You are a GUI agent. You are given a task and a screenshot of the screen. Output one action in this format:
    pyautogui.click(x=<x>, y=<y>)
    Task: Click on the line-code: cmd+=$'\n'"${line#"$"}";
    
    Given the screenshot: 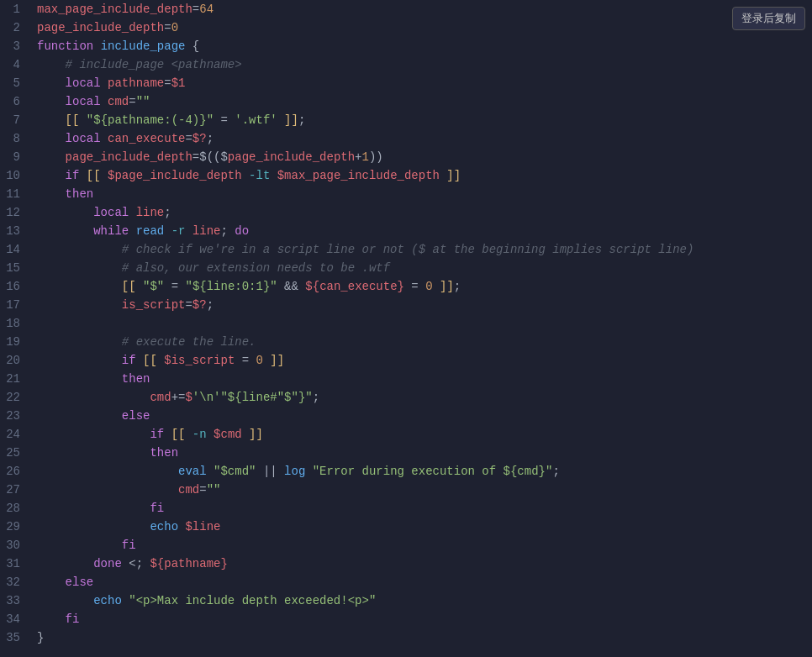 What is the action you would take?
    pyautogui.click(x=421, y=397)
    